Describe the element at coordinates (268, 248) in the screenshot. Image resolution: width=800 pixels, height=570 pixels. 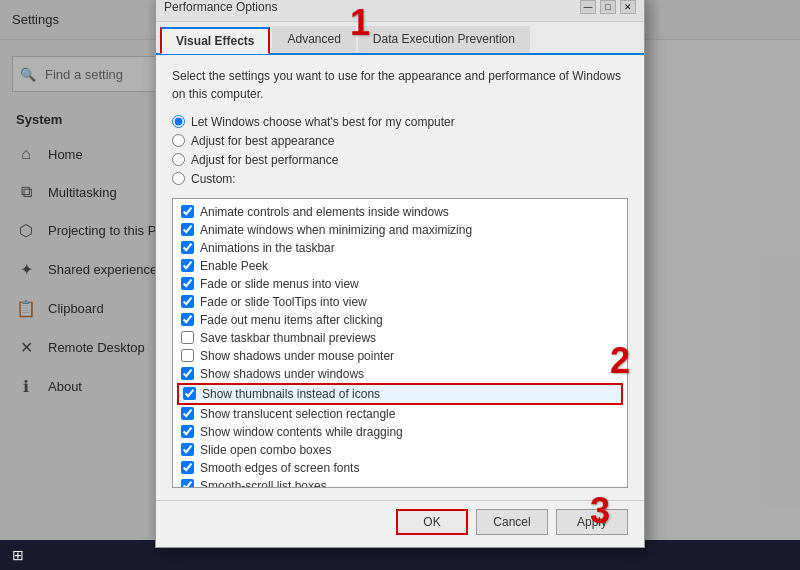
I see `checkbox-label-2: Animations in the taskbar` at that location.